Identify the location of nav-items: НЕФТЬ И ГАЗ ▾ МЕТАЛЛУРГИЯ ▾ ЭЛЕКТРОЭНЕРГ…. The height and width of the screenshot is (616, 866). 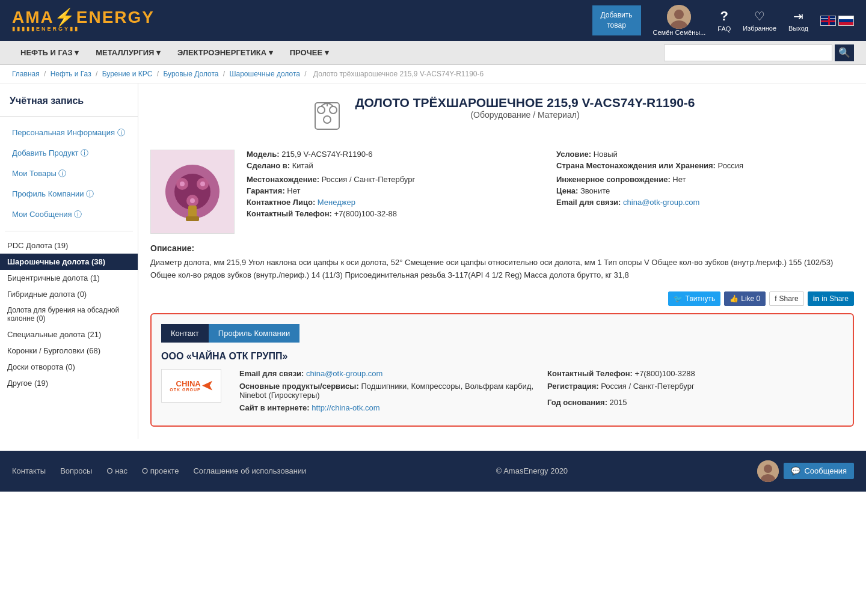
(174, 53).